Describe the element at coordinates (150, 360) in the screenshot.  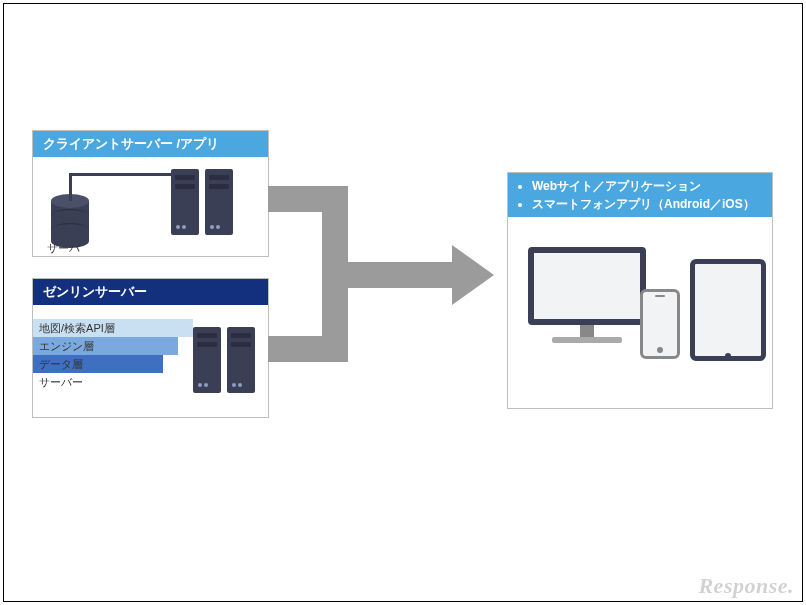
I see `zenrin-server-panel-body: 地図/検索API層 エンジン層 データ層 サーバー` at that location.